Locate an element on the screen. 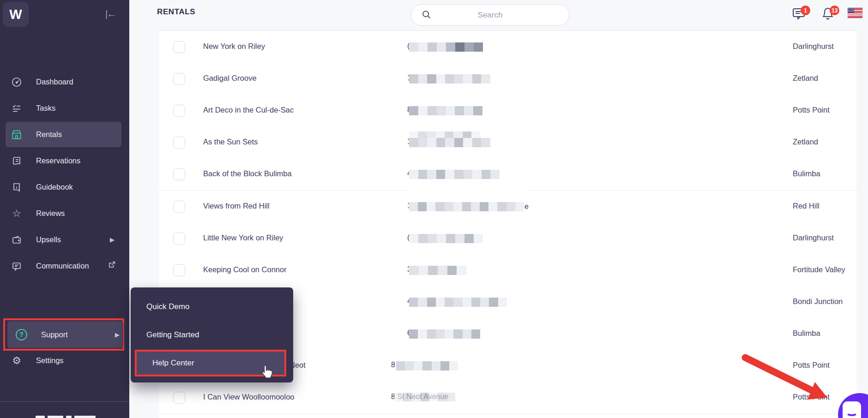 Image resolution: width=868 pixels, height=418 pixels. dashboard-icon is located at coordinates (17, 82).